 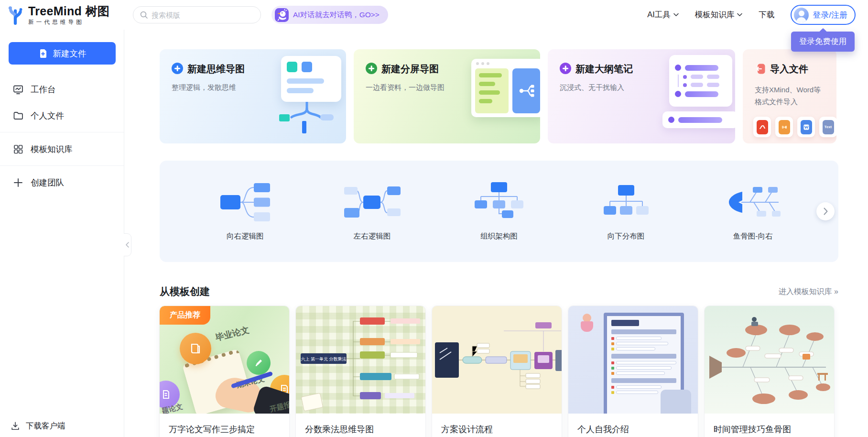 What do you see at coordinates (225, 426) in the screenshot?
I see `template-title: 万字论文写作三步搞定` at bounding box center [225, 426].